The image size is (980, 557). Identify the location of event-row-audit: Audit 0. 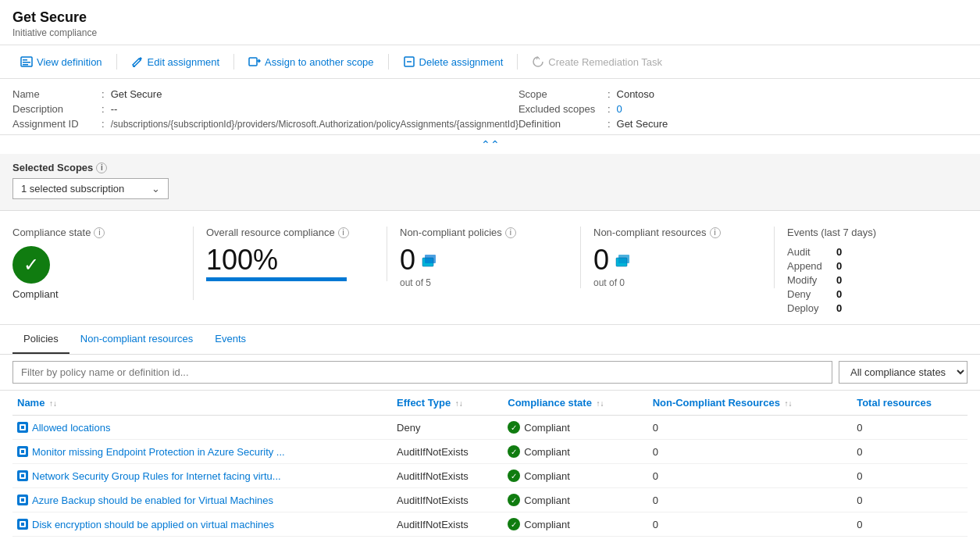
(871, 252).